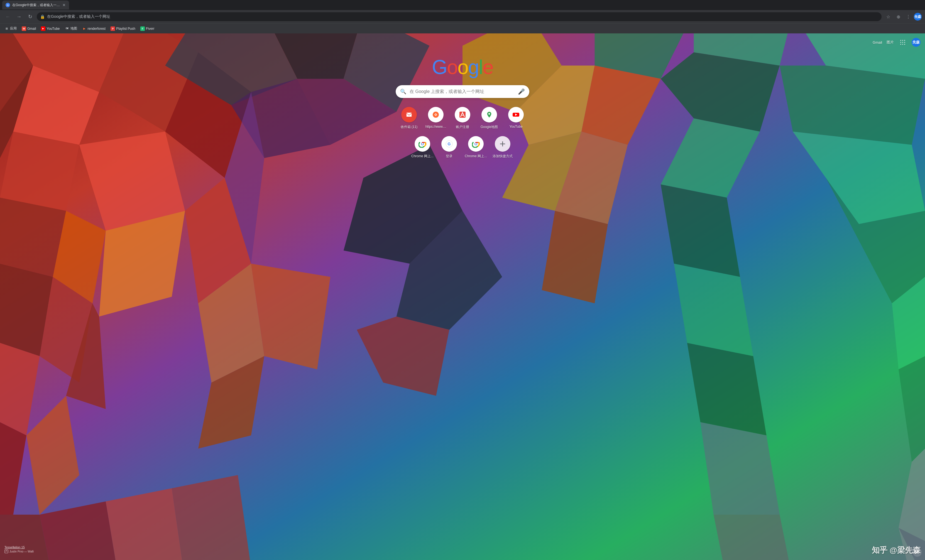 Image resolution: width=925 pixels, height=560 pixels. Describe the element at coordinates (908, 17) in the screenshot. I see `menu-button: ⋮` at that location.